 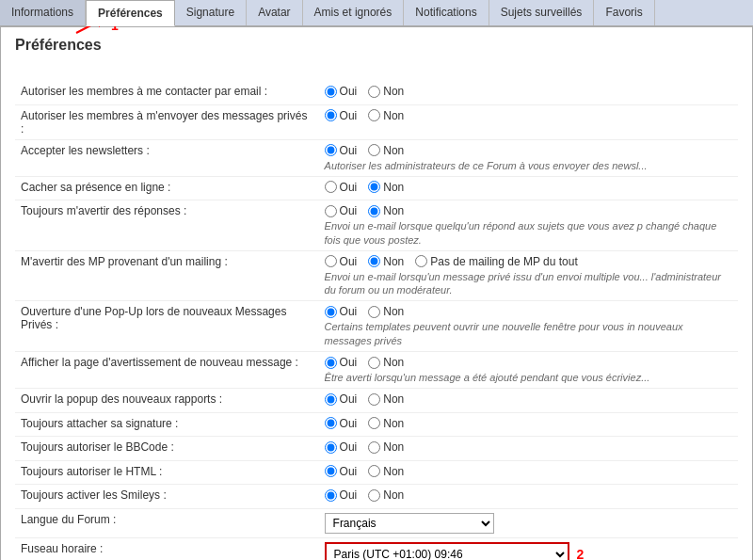 What do you see at coordinates (376, 92) in the screenshot?
I see `row-contact-email: Autoriser les membres à me contacter par…` at bounding box center [376, 92].